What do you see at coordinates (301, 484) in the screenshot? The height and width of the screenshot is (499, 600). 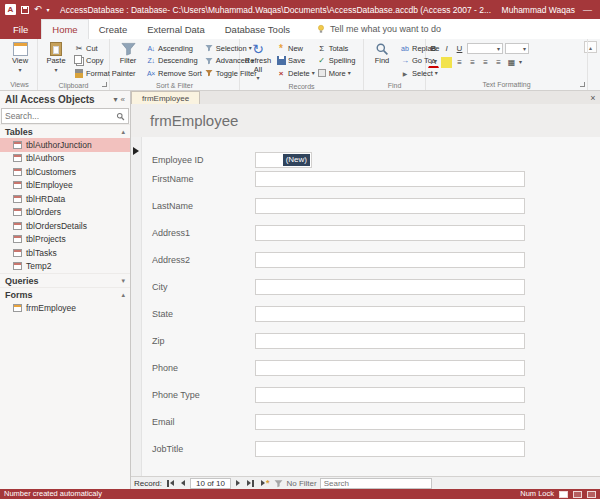 I see `filter-status-label: No Filter` at bounding box center [301, 484].